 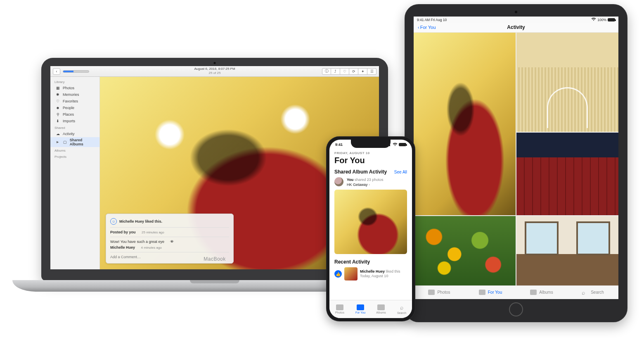 What do you see at coordinates (57, 71) in the screenshot?
I see `back-button: ‹` at bounding box center [57, 71].